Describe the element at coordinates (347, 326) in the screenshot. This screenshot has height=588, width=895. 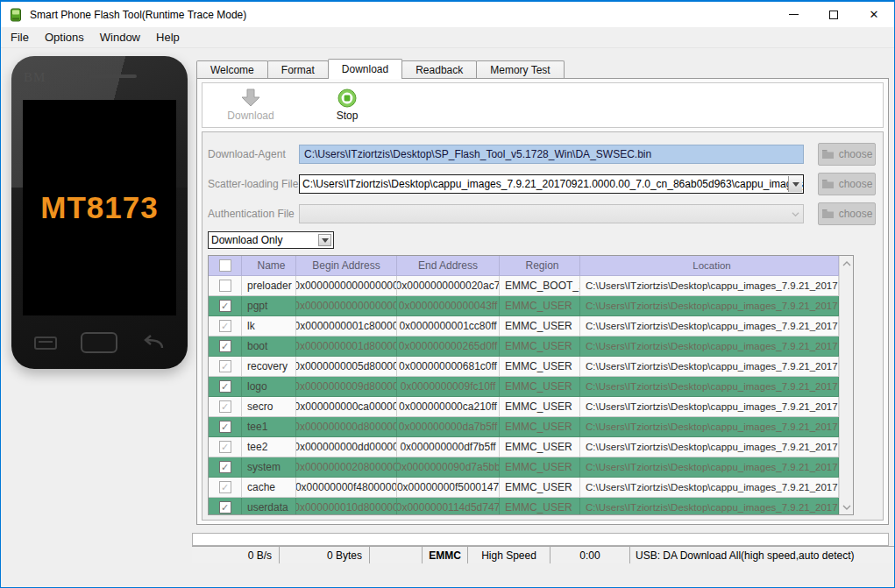
I see `cell-begin-address: 0x0000000001c80000` at that location.